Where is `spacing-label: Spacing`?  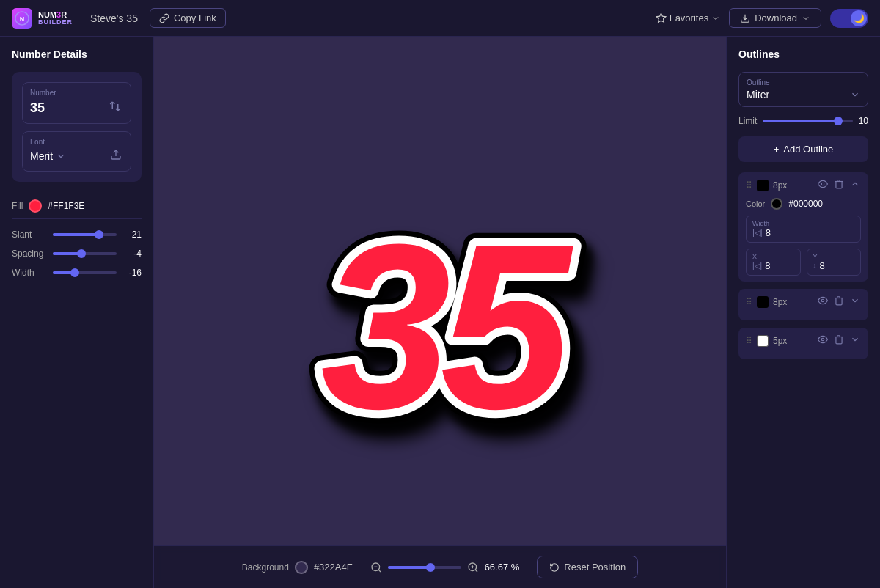 spacing-label: Spacing is located at coordinates (30, 254).